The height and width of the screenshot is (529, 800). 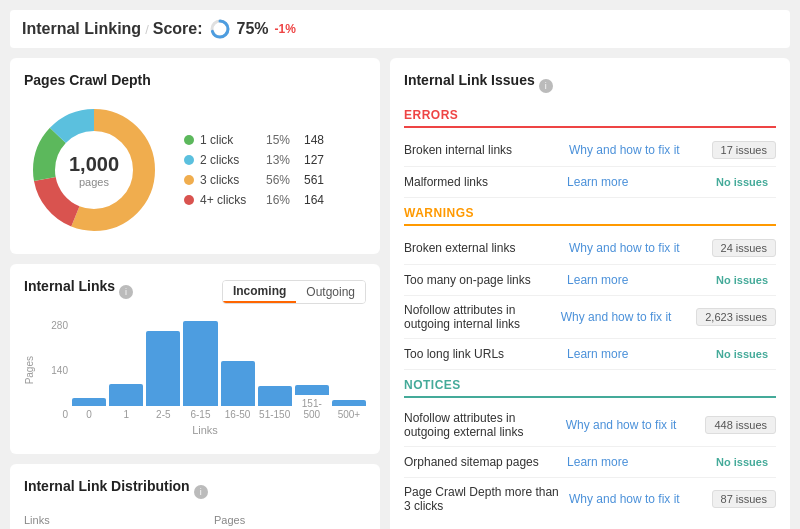 I want to click on internal-links-title: Internal Links, so click(x=70, y=286).